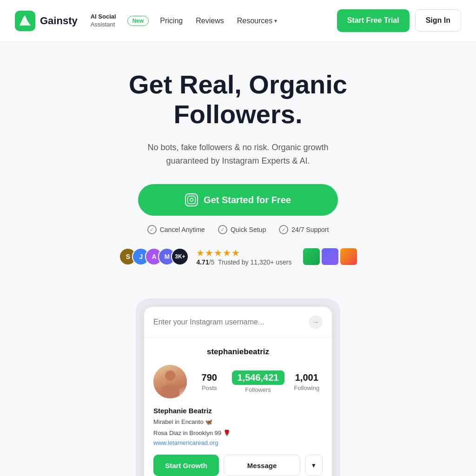  Describe the element at coordinates (238, 391) in the screenshot. I see `demo-card: → stephaniebeatriz 790 Posts 1,546,421 F…` at that location.